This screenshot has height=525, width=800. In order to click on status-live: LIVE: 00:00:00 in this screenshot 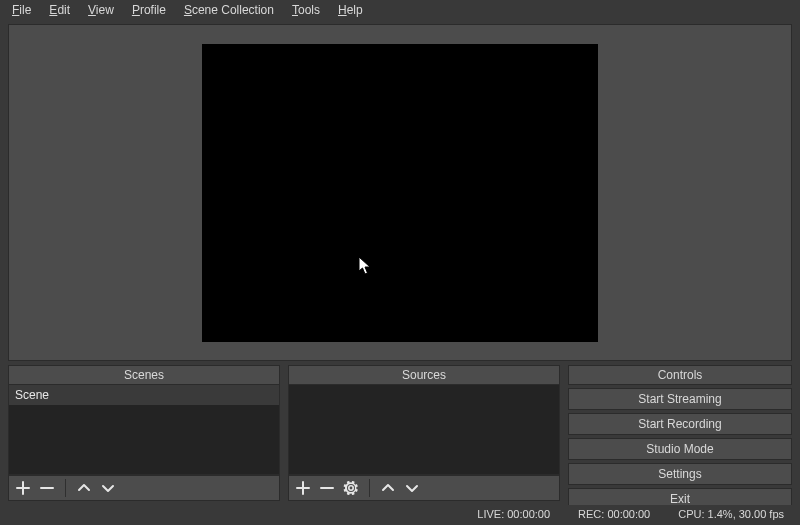, I will do `click(514, 514)`.